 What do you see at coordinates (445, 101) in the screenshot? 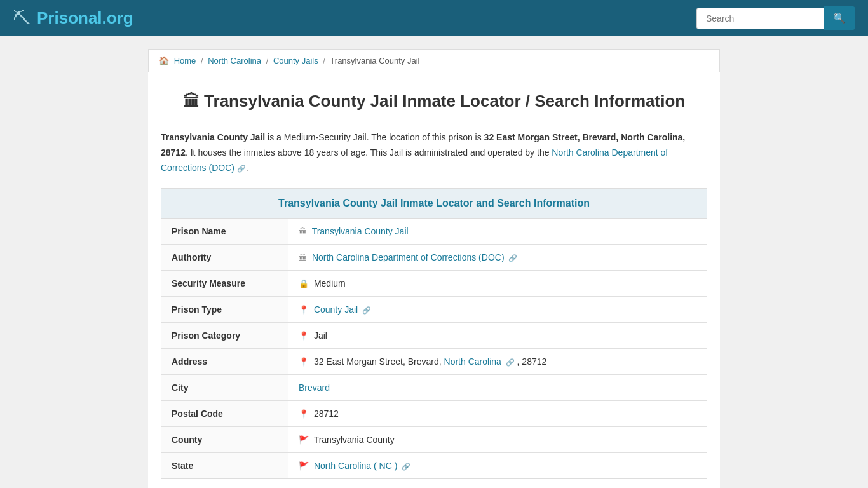
I see `page-title-text: Transylvania County Jail Inmate Locator …` at bounding box center [445, 101].